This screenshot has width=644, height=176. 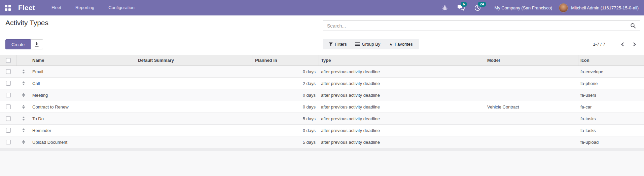 What do you see at coordinates (18, 44) in the screenshot?
I see `create-button: Create` at bounding box center [18, 44].